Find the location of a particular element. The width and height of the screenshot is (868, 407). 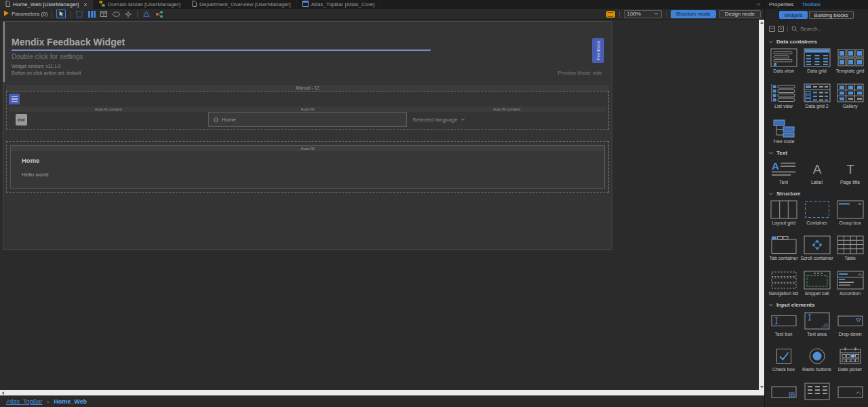

tab-department-overview: Department_Overview [UserManager] is located at coordinates (241, 4).